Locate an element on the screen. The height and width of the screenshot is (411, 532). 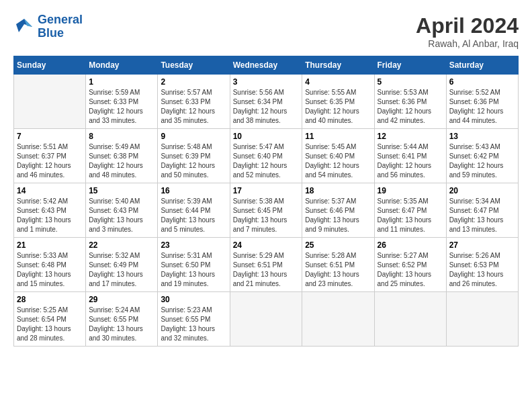
day-cell: 8Sunrise: 5:49 AM Sunset: 6:38 PM Daylig… is located at coordinates (122, 156).